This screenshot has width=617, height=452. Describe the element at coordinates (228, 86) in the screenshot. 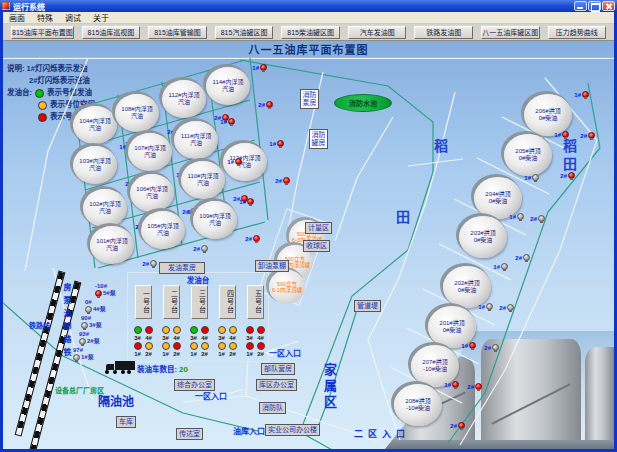

I see `tank-label: 114#内浮顶汽油` at that location.